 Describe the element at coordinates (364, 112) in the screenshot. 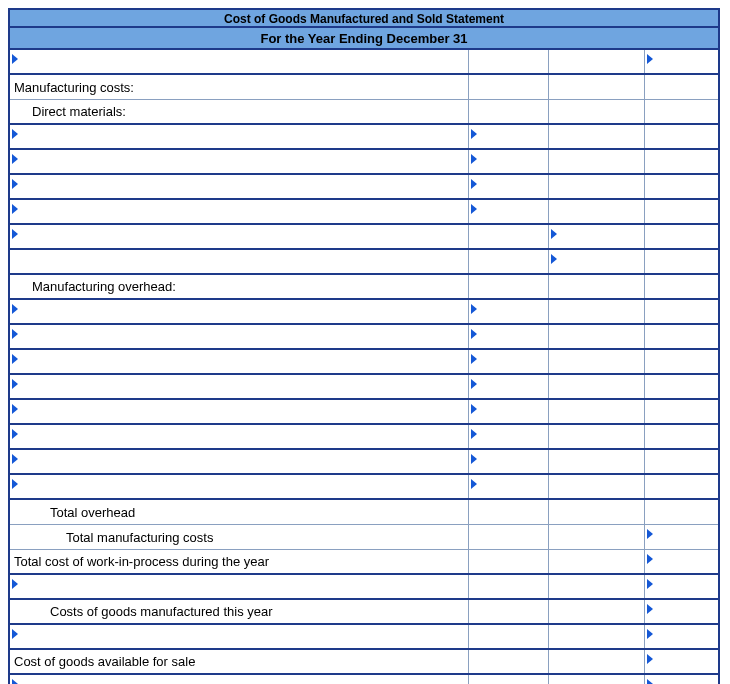

I see `table-row: Direct materials:` at that location.